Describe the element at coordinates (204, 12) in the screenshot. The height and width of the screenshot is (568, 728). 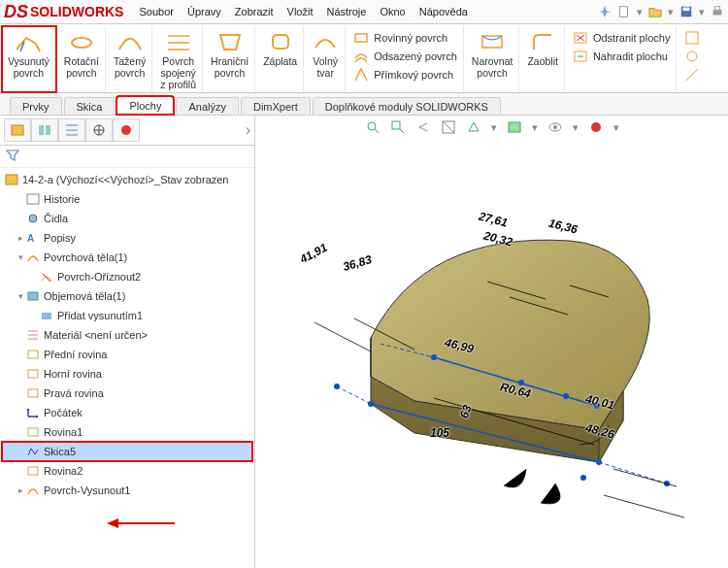
I see `menu-upravy: Úpravy` at that location.